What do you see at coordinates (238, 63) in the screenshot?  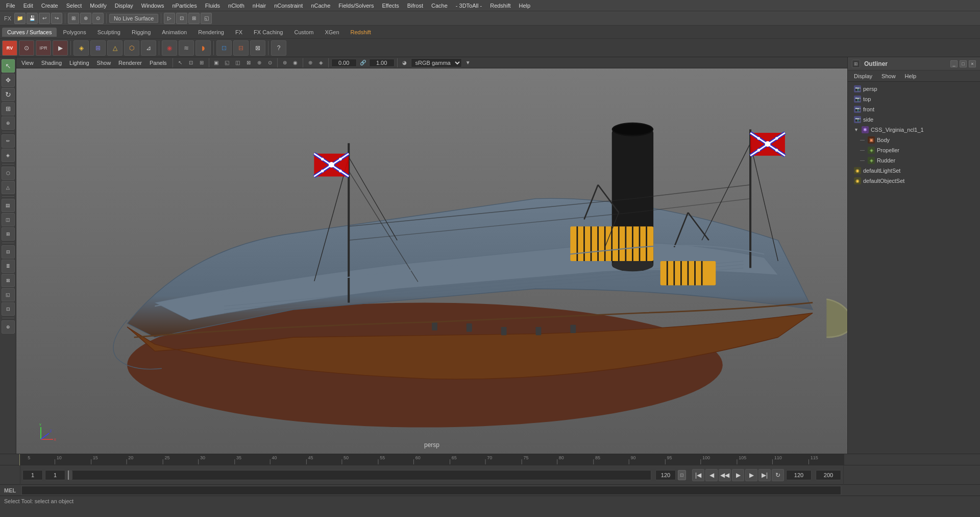 I see `vp-shading-3: ◫` at bounding box center [238, 63].